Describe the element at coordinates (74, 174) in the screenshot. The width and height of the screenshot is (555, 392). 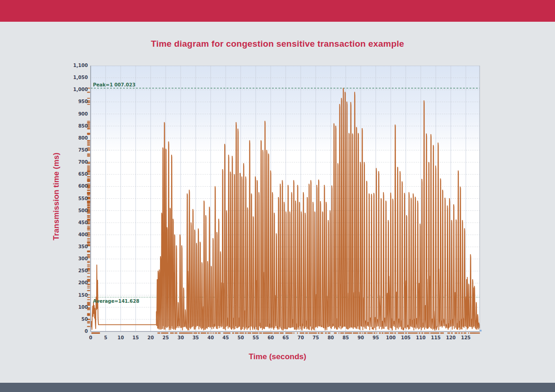
I see `y-tick-label: 650` at that location.